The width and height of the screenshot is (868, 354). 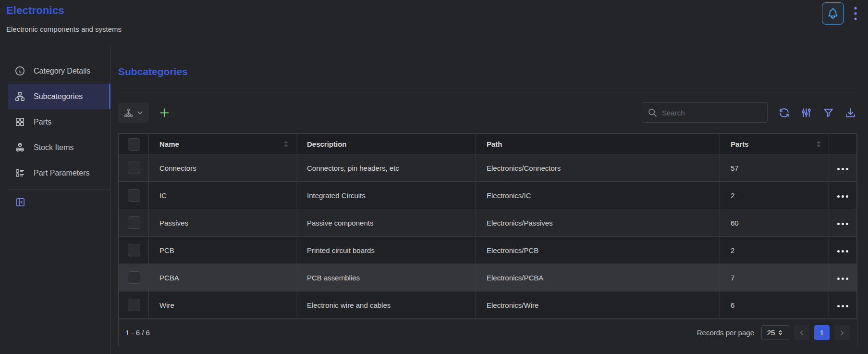 What do you see at coordinates (386, 195) in the screenshot?
I see `cell-description: Integrated Circuits` at bounding box center [386, 195].